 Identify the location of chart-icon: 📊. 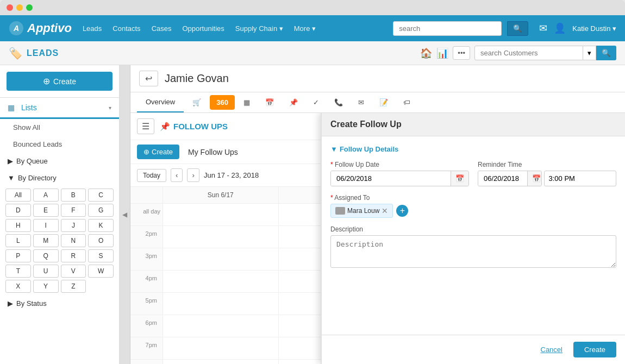
(442, 53).